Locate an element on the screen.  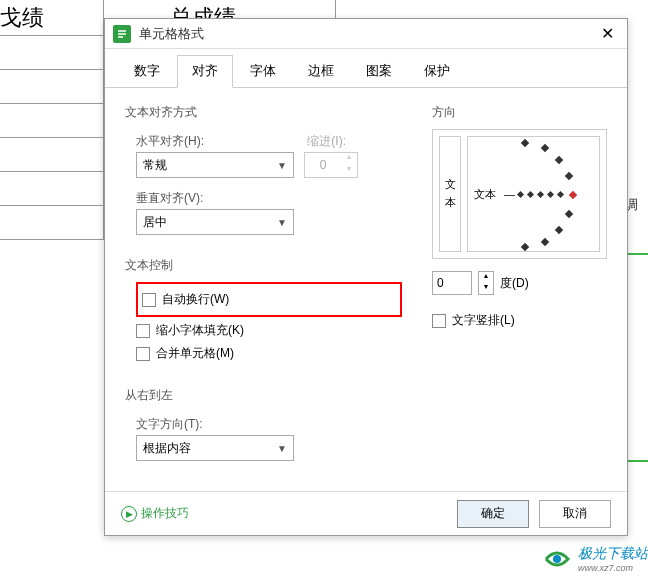
angle-dial: 文本 — is located at coordinates (534, 194).